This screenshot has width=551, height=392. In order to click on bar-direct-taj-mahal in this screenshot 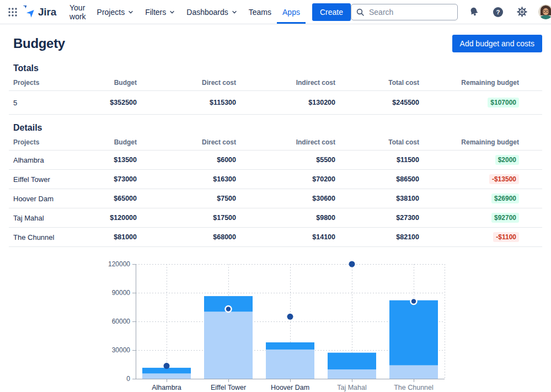, I will do `click(352, 361)`.